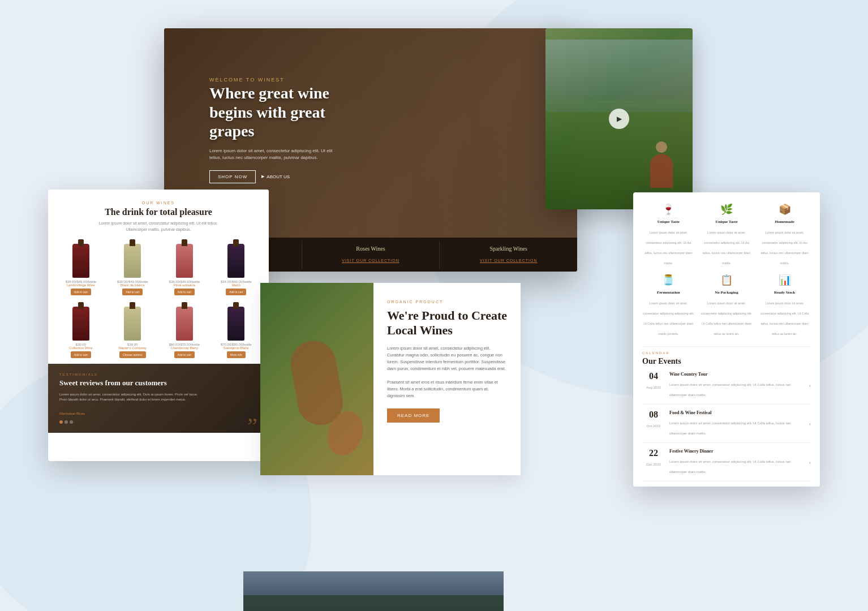 The width and height of the screenshot is (868, 611). I want to click on product-item-8: $70.00/$80.00/bottle Sauvignon Blanc Mor…, so click(237, 333).